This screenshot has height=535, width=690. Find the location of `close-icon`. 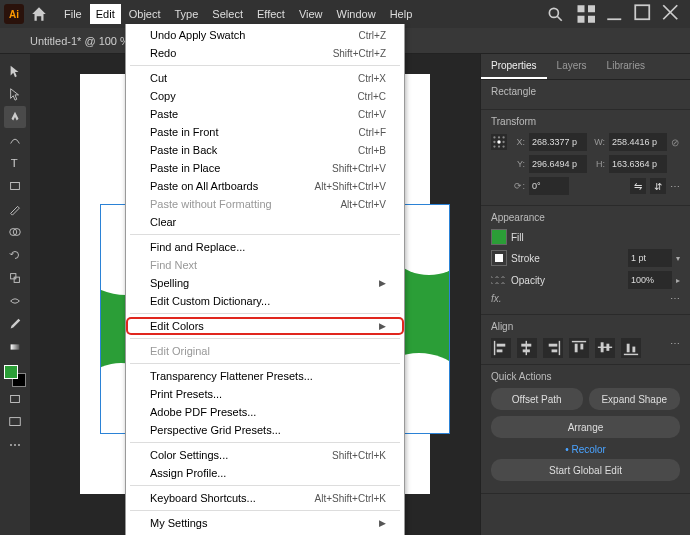

close-icon is located at coordinates (672, 14).